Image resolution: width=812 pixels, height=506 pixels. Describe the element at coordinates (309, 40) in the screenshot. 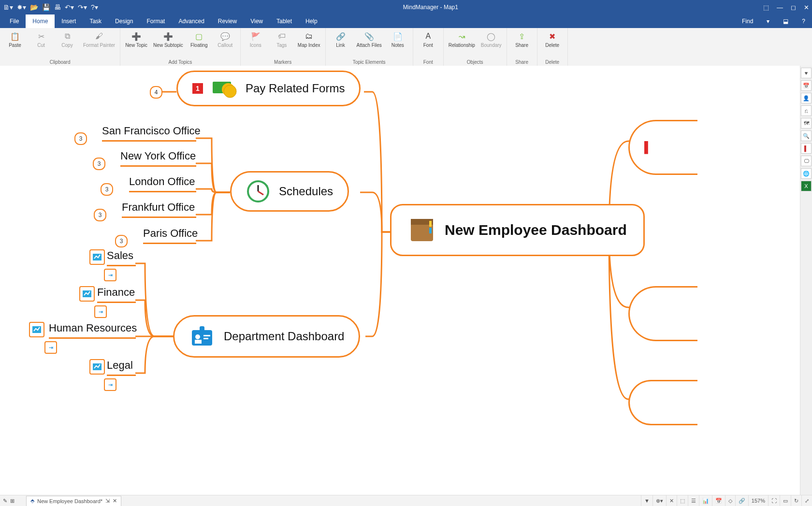

I see `map-index-button: 🗂Map Index` at that location.